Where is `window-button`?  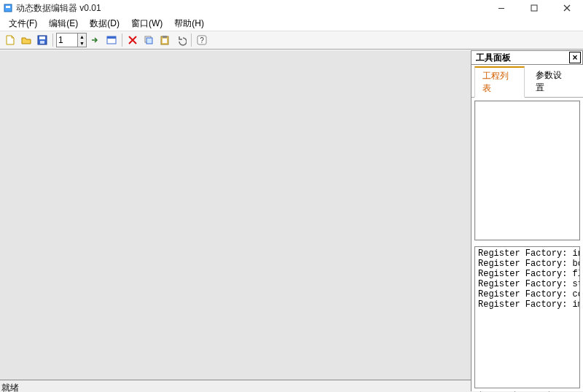
window-button is located at coordinates (111, 40).